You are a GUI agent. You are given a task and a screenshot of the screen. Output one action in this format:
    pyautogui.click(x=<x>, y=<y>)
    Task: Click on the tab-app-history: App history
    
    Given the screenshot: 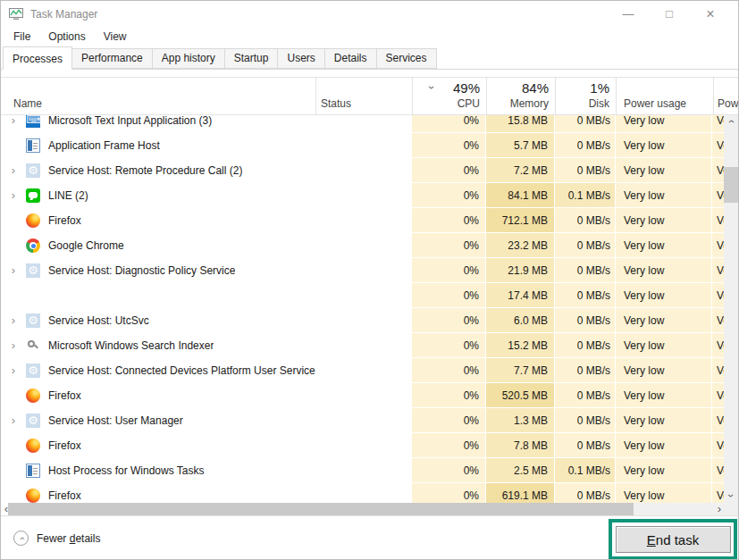 What is the action you would take?
    pyautogui.click(x=189, y=59)
    